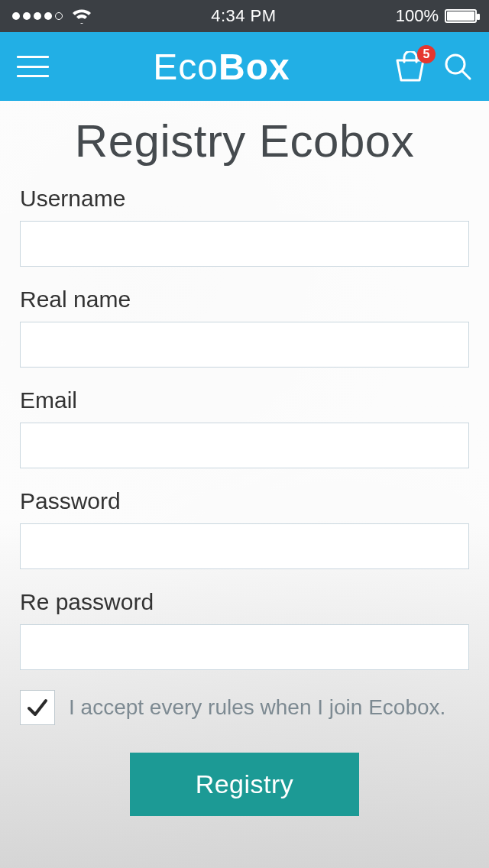  Describe the element at coordinates (33, 66) in the screenshot. I see `menu-button` at that location.